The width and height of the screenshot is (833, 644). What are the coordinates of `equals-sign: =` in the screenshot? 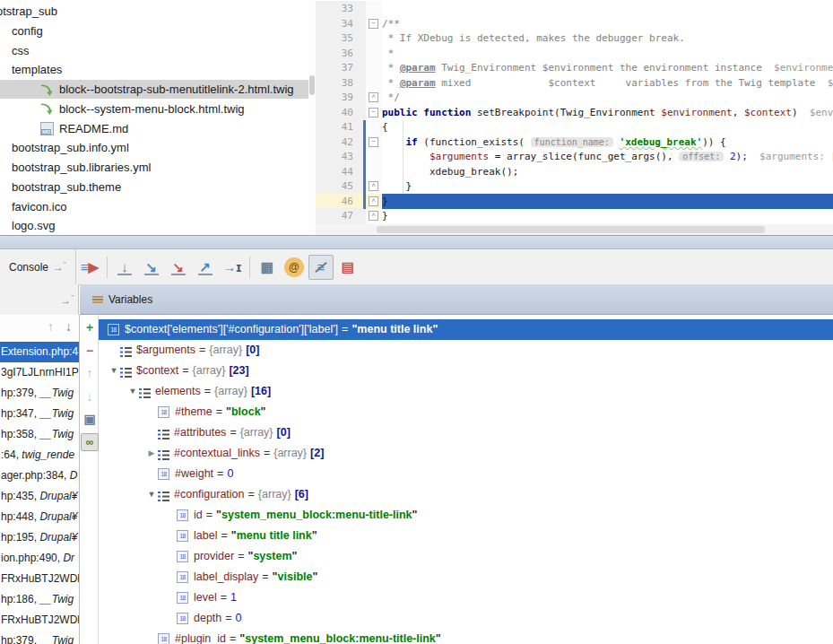 It's located at (265, 578).